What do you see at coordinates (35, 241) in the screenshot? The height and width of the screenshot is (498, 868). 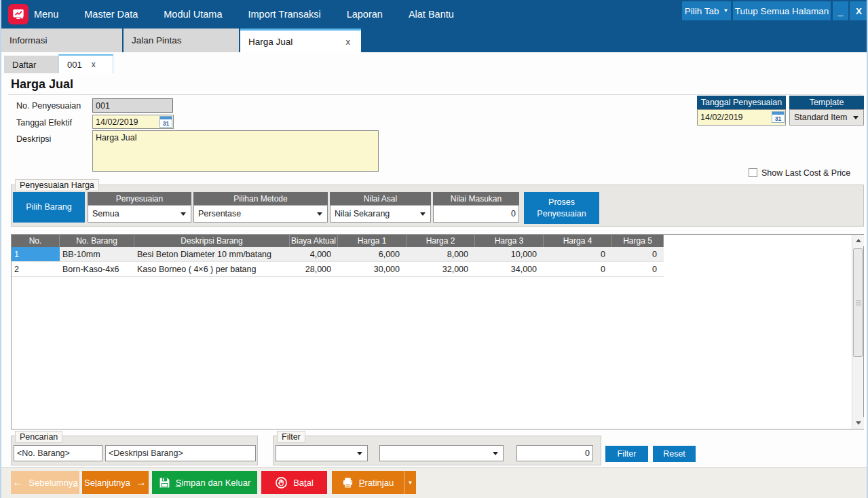 I see `col-header-no: No.` at bounding box center [35, 241].